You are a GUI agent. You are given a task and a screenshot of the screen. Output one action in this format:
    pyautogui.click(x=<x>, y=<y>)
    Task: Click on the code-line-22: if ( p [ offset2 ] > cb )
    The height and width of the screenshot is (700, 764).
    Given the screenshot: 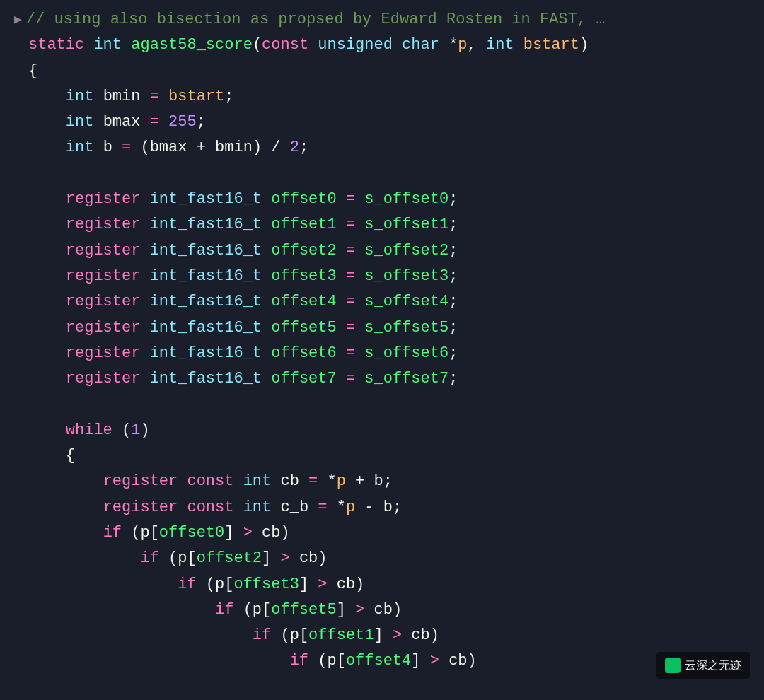 What is the action you would take?
    pyautogui.click(x=382, y=559)
    